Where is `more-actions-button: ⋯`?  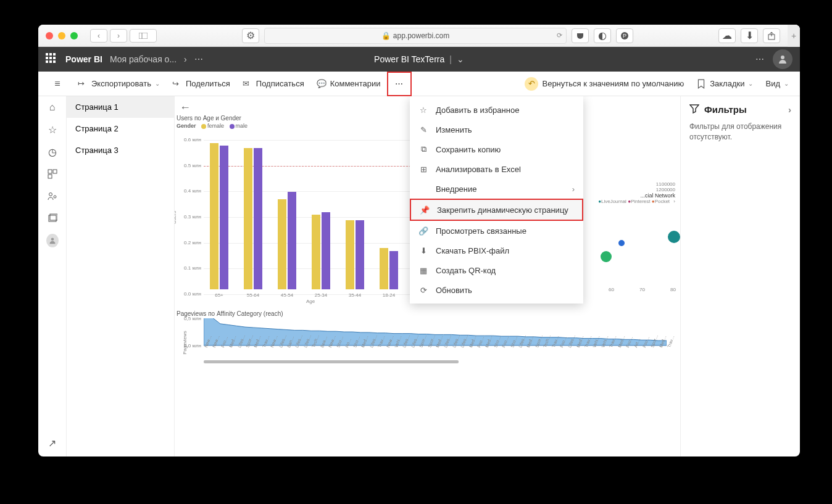 more-actions-button: ⋯ is located at coordinates (399, 84).